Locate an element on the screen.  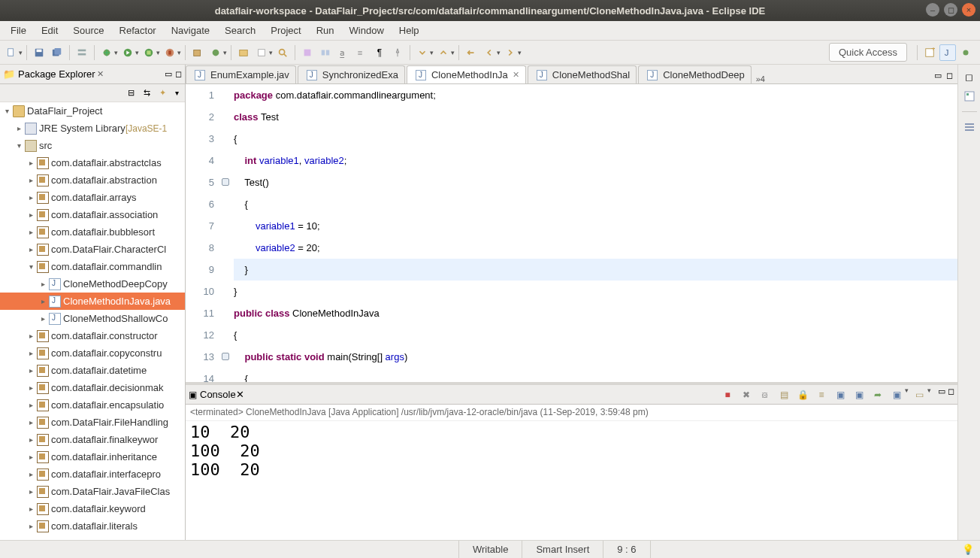
menu-project: Project is located at coordinates (286, 30).